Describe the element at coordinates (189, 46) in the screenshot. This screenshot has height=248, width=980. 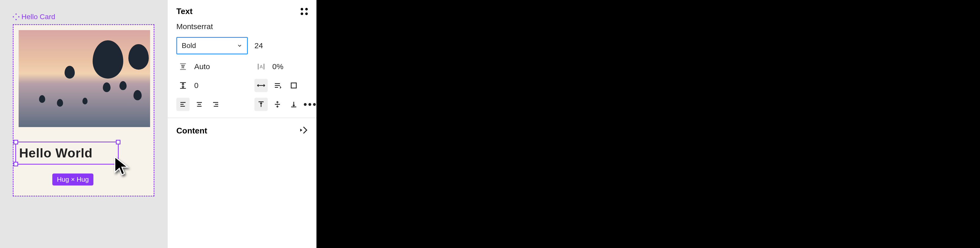
I see `font-weight-value: Bold` at that location.